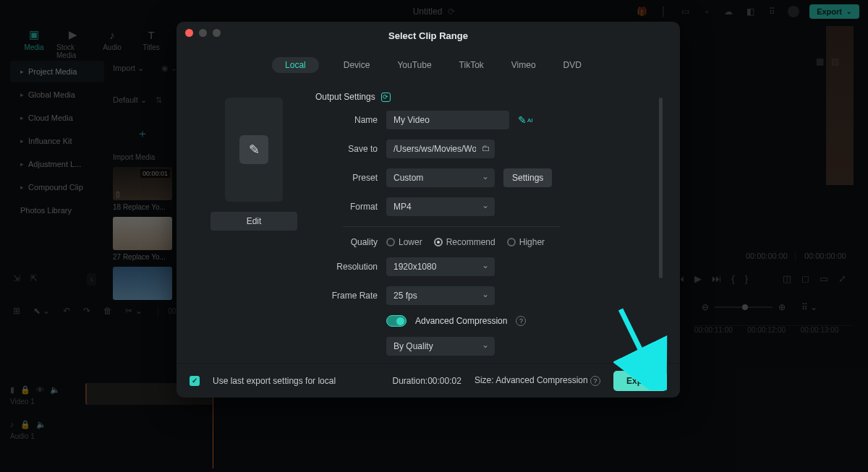  I want to click on preset-settings-button: Settings, so click(528, 178).